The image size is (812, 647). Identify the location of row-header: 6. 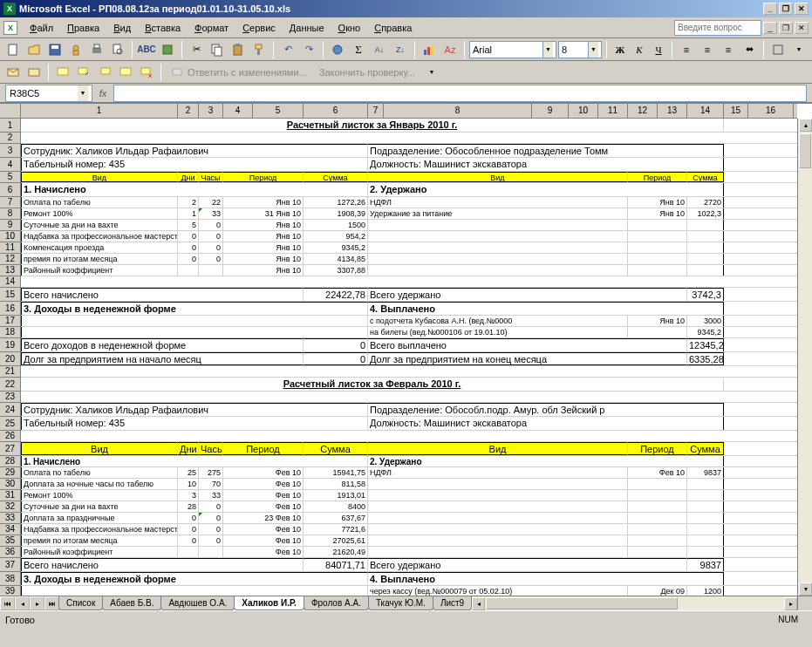
(10, 190).